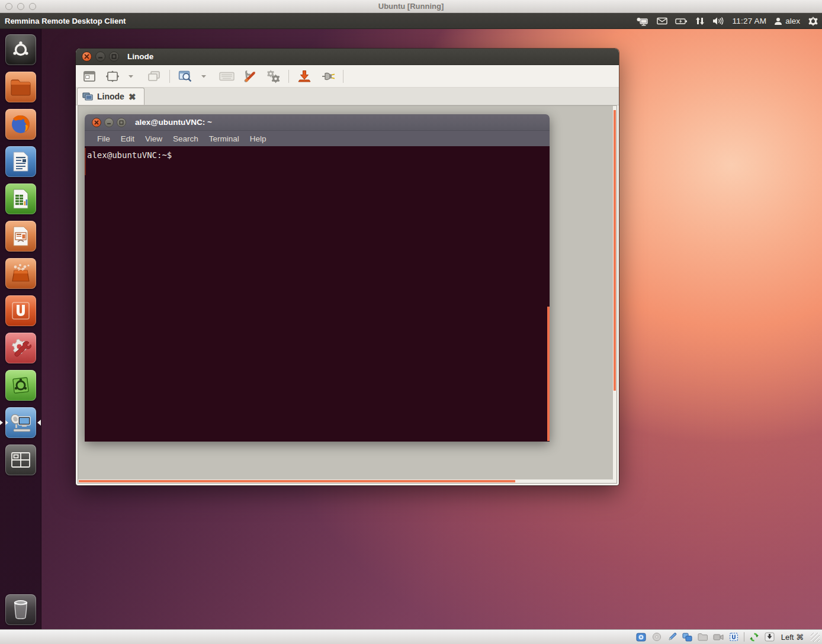 The height and width of the screenshot is (644, 822). Describe the element at coordinates (21, 273) in the screenshot. I see `software-center-bag-icon` at that location.